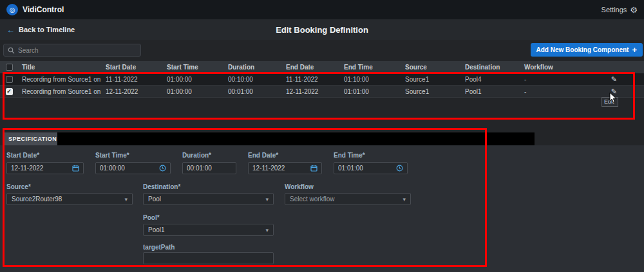 The height and width of the screenshot is (272, 644). Describe the element at coordinates (133, 168) in the screenshot. I see `start-time-field` at that location.